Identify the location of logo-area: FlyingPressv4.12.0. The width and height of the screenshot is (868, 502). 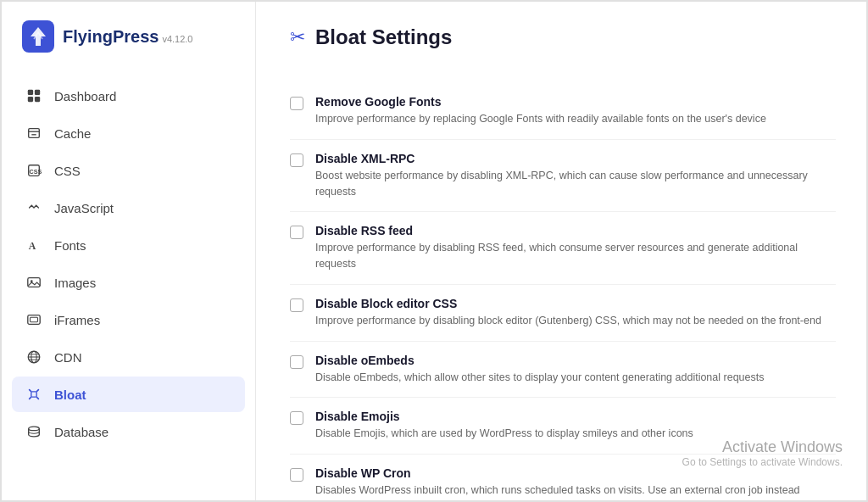
(129, 36).